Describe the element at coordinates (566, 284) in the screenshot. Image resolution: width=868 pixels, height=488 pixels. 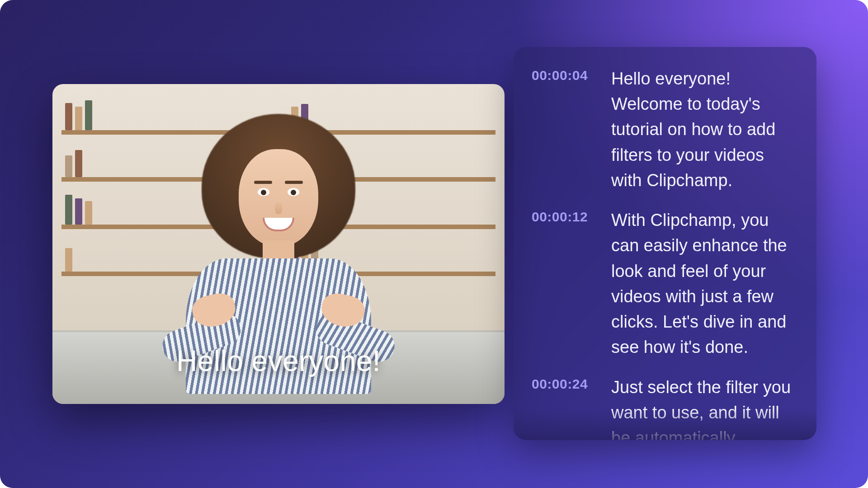
I see `transcript-timestamp: 00:00:12` at that location.